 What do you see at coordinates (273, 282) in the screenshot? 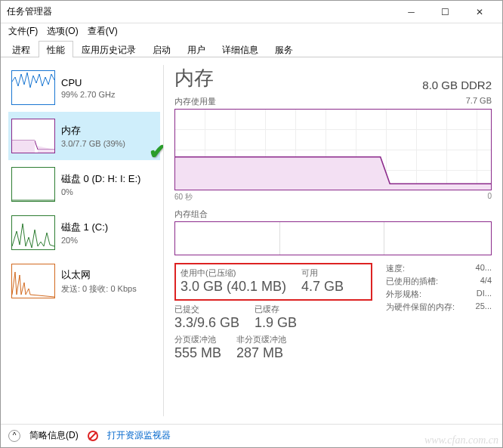
I see `highlight-box: 使用中(已压缩) 3.0 GB (40.1 MB) 可用 4.7 GB` at bounding box center [273, 282].